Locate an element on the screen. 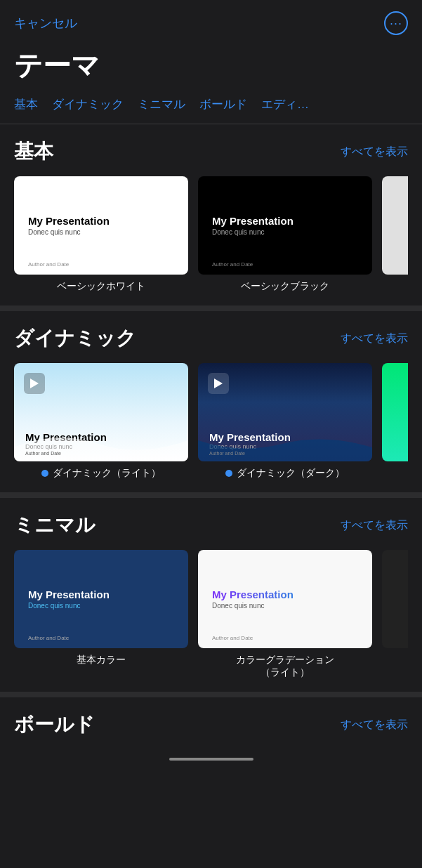 Image resolution: width=422 pixels, height=868 pixels. basic-black-title: My Presentation is located at coordinates (285, 221).